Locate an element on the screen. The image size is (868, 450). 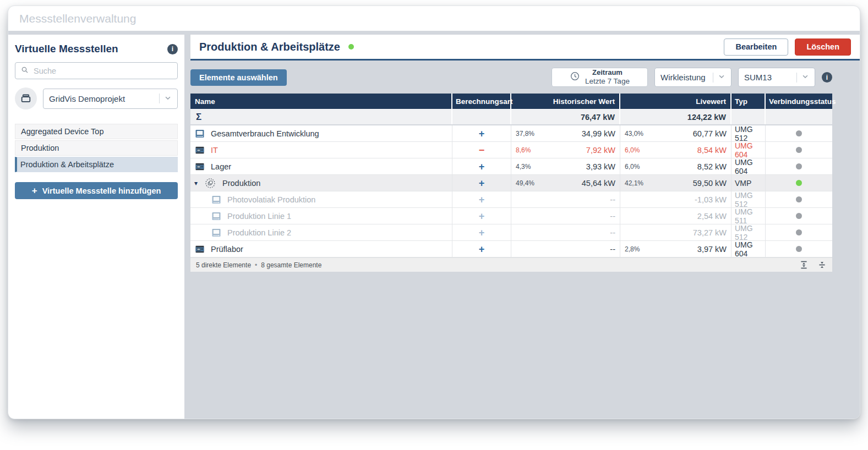
live-value: 59,50 kW is located at coordinates (710, 183).